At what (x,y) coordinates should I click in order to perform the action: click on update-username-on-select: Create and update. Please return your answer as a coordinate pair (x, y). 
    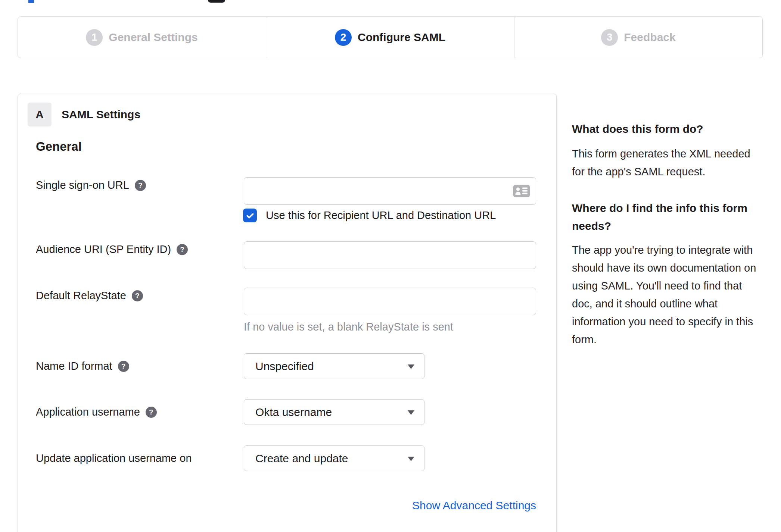
    Looking at the image, I should click on (334, 458).